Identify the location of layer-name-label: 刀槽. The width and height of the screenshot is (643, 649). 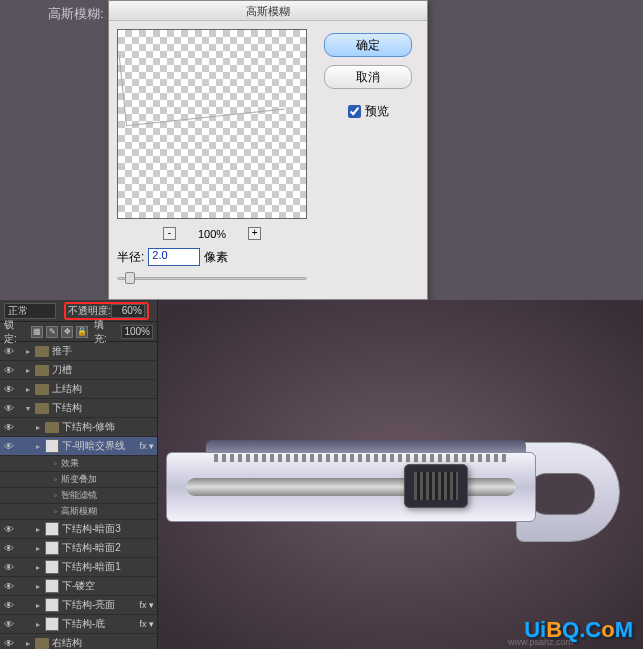
(104, 370).